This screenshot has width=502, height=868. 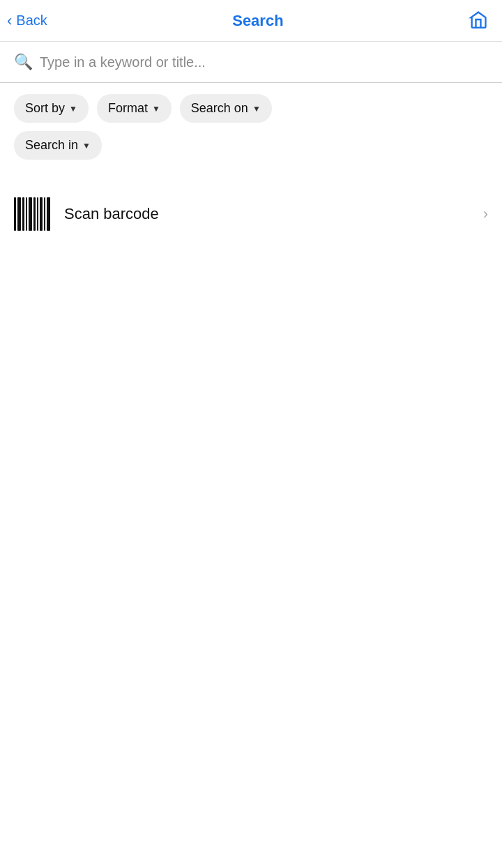 I want to click on sort-by-button: Sort by ▼, so click(x=52, y=109).